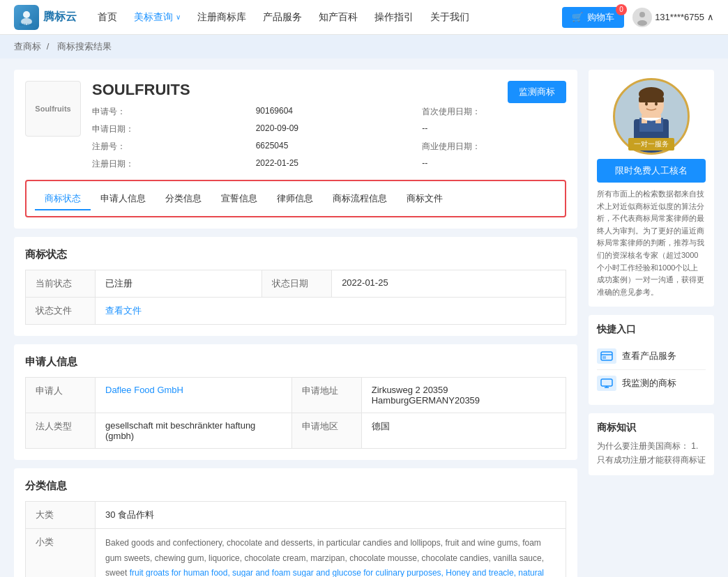  What do you see at coordinates (179, 284) in the screenshot?
I see `current-status-value: 已注册` at bounding box center [179, 284].